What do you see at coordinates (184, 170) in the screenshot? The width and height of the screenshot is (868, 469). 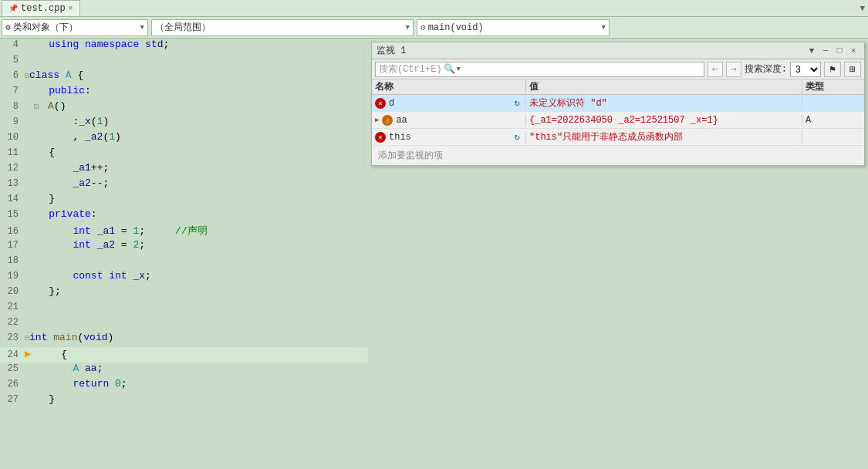 I see `code-line-12: 12 _a1++;` at bounding box center [184, 170].